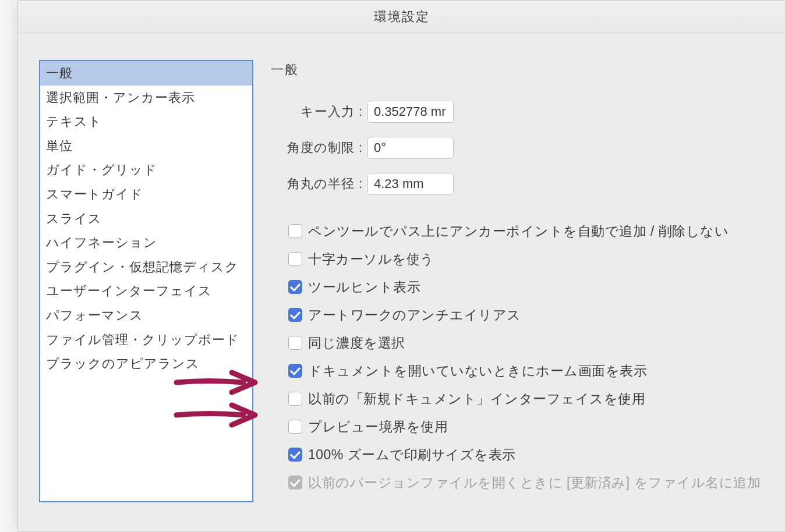 The width and height of the screenshot is (785, 532). What do you see at coordinates (478, 371) in the screenshot?
I see `checkbox-label: ドキュメントを開いていないときにホーム画面を表示` at bounding box center [478, 371].